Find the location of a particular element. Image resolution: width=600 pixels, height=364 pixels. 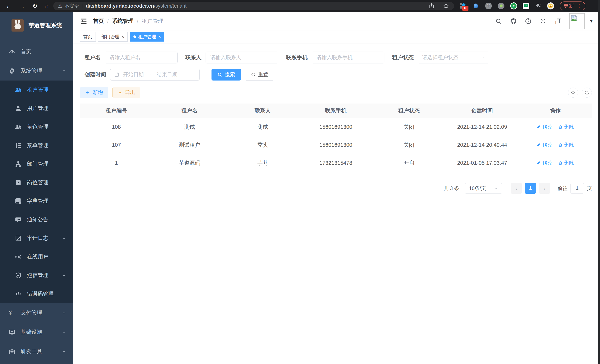

page-unit: 页 is located at coordinates (589, 188).